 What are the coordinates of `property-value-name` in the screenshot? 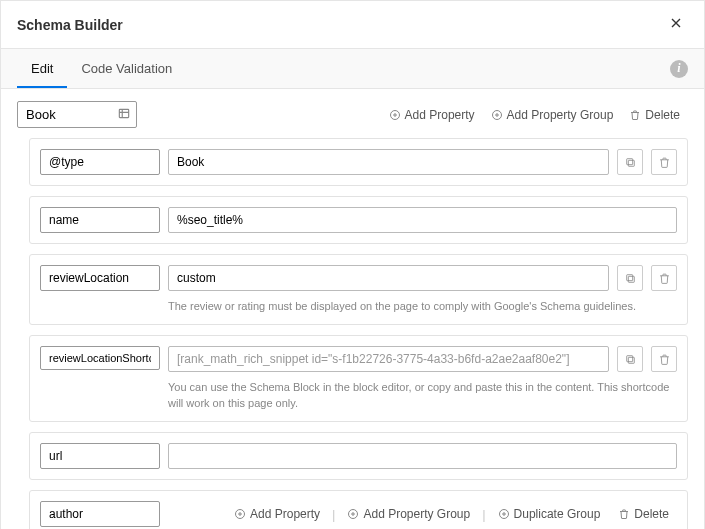 It's located at (422, 220).